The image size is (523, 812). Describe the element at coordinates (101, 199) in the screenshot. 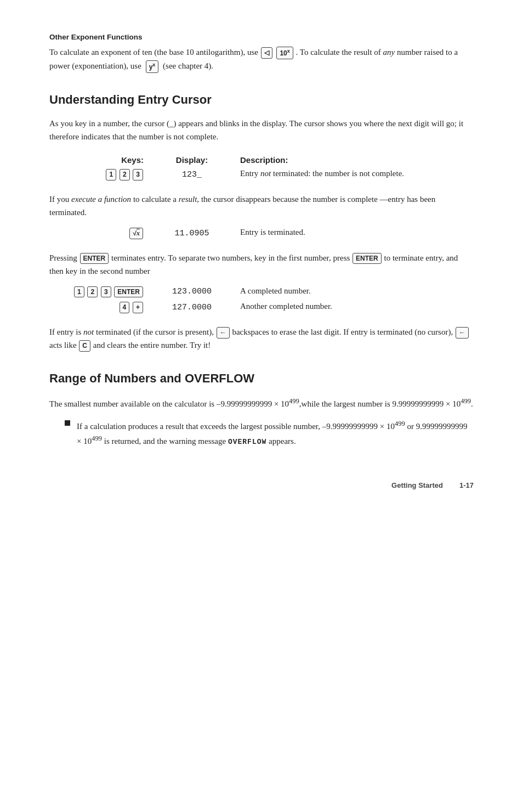

I see `execute-italic-1: execute a function` at that location.